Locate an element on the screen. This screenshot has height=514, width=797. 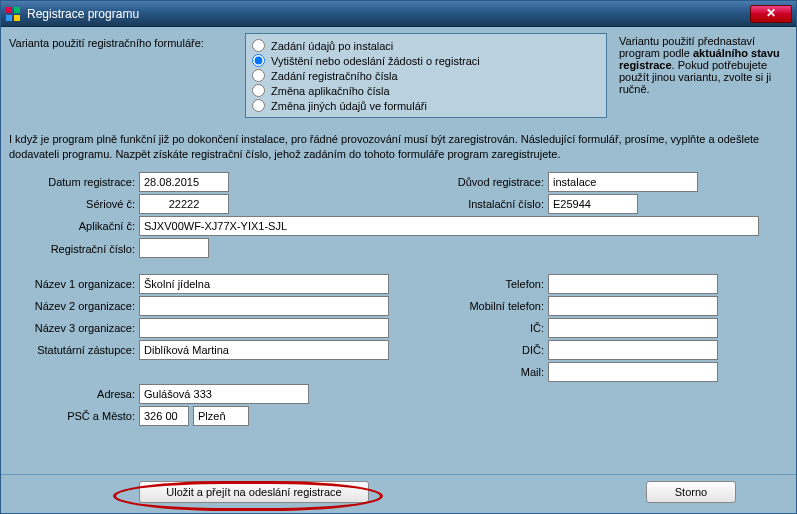
field-registracni is located at coordinates (174, 248).